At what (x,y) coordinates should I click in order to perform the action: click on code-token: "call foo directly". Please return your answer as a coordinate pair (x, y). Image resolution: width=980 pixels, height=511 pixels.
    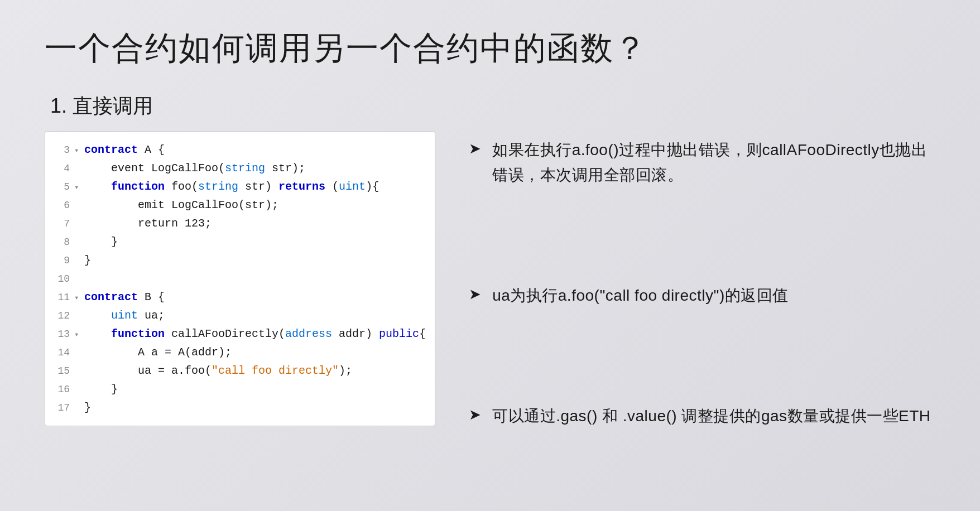
    Looking at the image, I should click on (275, 370).